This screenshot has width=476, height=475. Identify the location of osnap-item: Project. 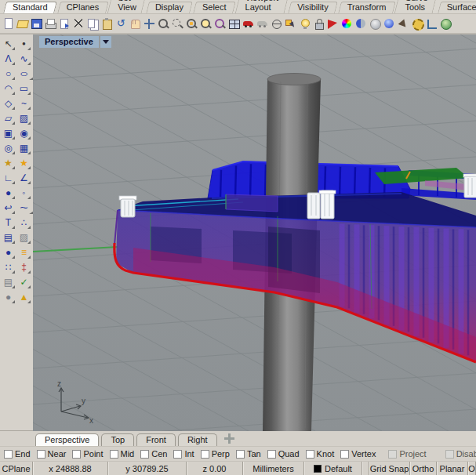
(407, 454).